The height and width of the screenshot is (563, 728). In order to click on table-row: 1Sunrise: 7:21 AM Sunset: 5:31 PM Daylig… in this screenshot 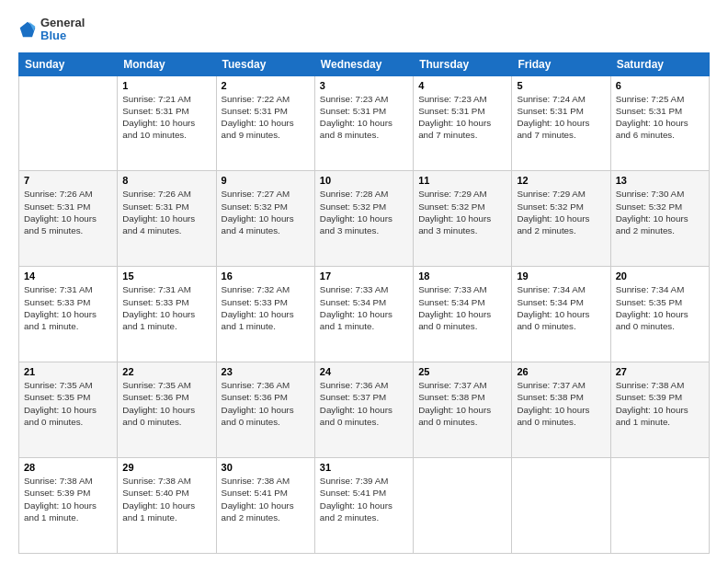, I will do `click(167, 123)`.